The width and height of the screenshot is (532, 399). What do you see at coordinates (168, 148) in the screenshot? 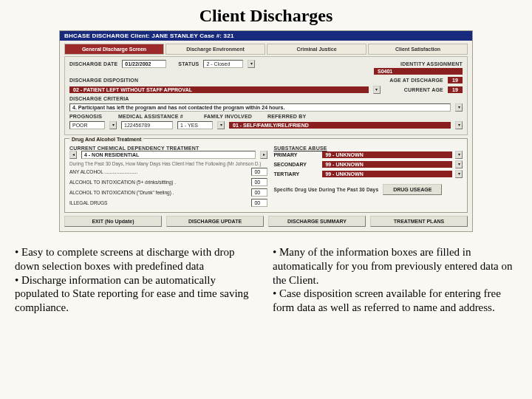
I see `current-treatment-label: CURRENT CHEMICAL DEPENDENCY TREATMENT` at bounding box center [168, 148].